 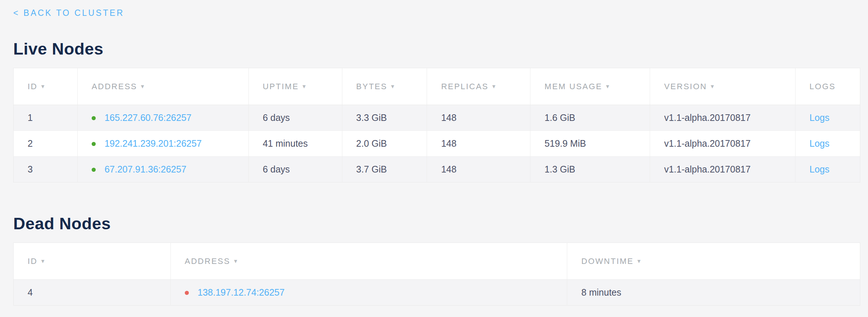 I want to click on column-header-mem-usage: MEM USAGE▾, so click(x=590, y=87).